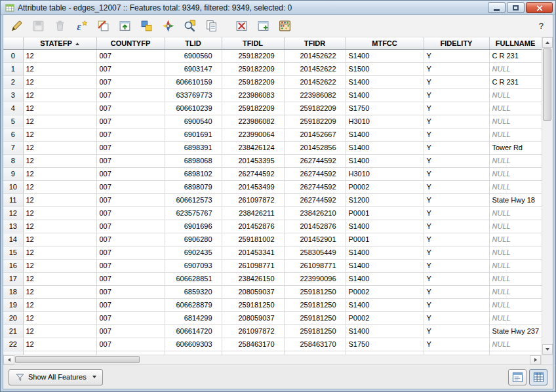  I want to click on cell-tlid: 6903147, so click(193, 69).